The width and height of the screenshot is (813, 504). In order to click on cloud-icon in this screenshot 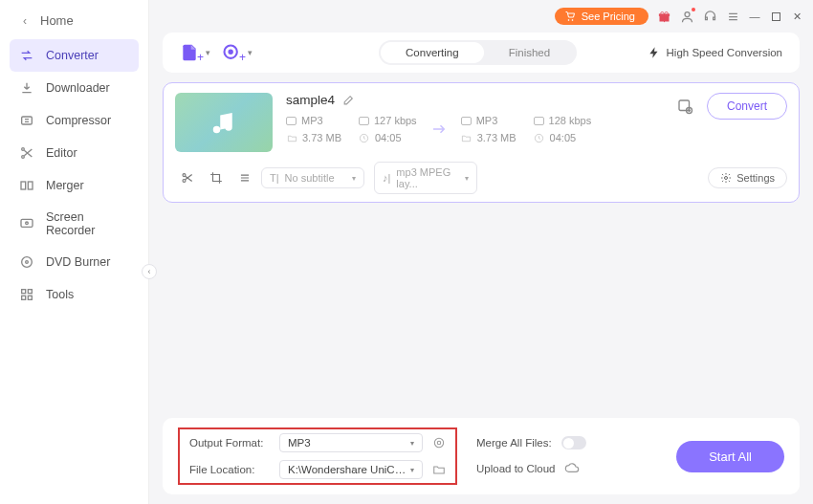, I will do `click(572, 469)`.